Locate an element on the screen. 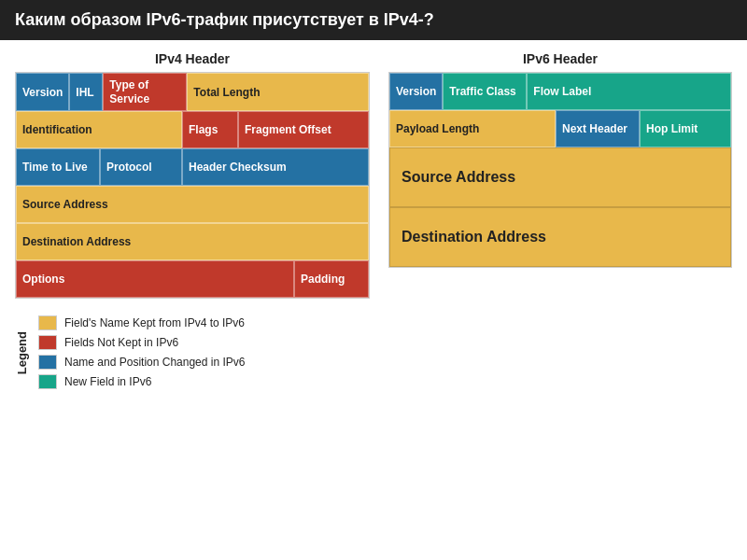  legend-blue-text: Name and Position Changed in IPv6 is located at coordinates (155, 362).